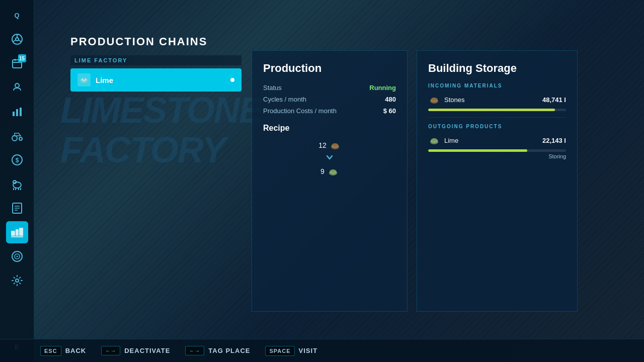 This screenshot has height=362, width=644. What do you see at coordinates (280, 351) in the screenshot?
I see `visit-key-badge: SPACE` at bounding box center [280, 351].